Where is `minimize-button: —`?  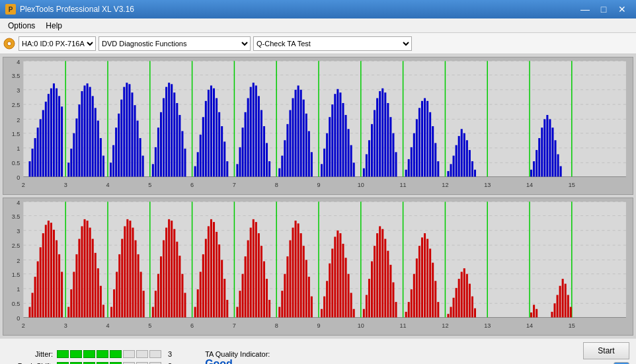 minimize-button: — is located at coordinates (585, 9).